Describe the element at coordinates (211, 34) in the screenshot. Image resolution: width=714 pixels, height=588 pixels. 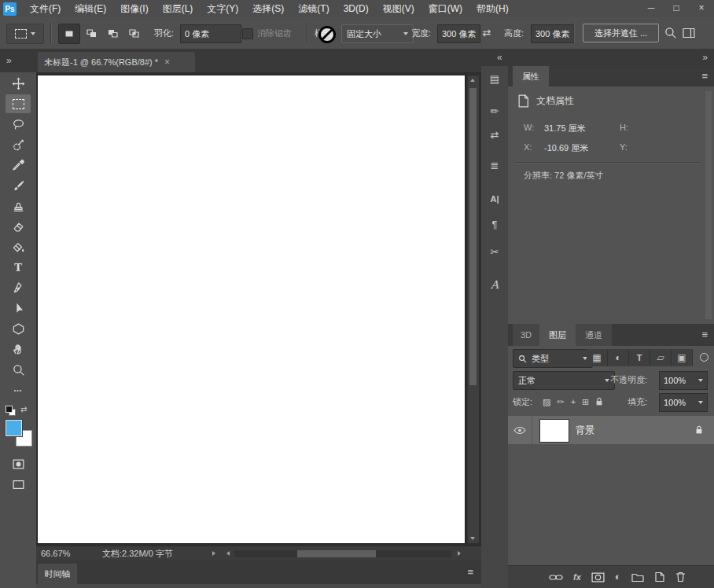
I see `feather-input: 0 像素` at that location.